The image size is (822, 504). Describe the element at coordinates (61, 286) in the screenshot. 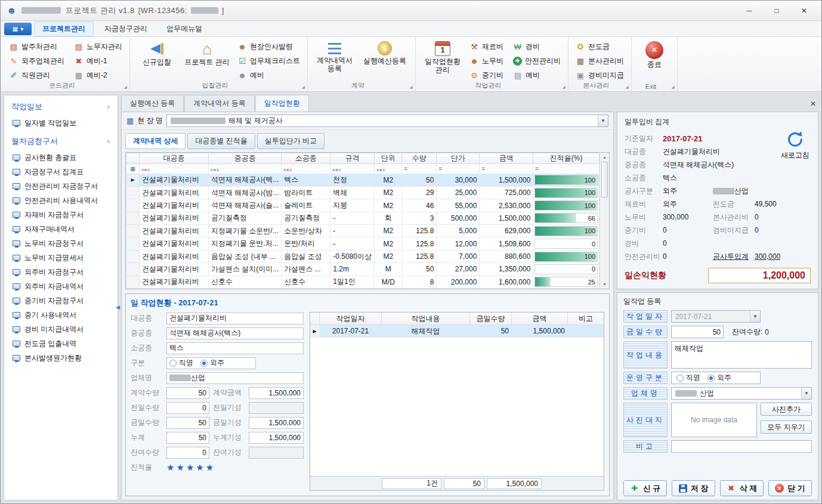

I see `sidebar-item: 외주비 자금내역서` at that location.